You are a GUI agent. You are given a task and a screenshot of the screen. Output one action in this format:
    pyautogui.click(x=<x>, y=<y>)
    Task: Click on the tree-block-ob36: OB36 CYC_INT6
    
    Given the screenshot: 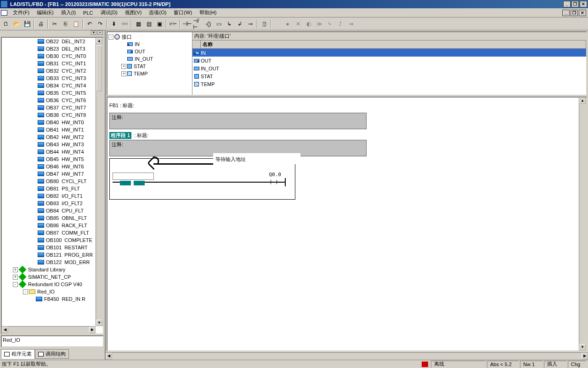 What is the action you would take?
    pyautogui.click(x=52, y=100)
    